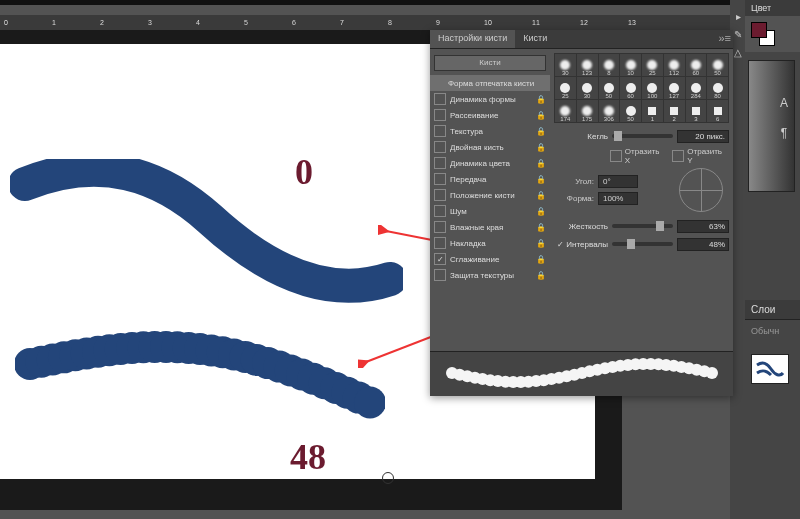 The width and height of the screenshot is (800, 519). What do you see at coordinates (718, 111) in the screenshot?
I see `brush-preset: 6` at bounding box center [718, 111].